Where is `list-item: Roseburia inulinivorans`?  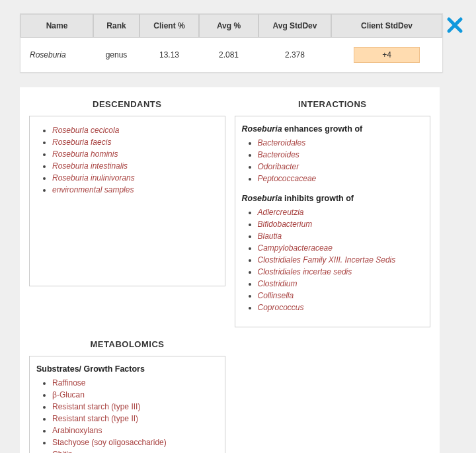 list-item: Roseburia inulinivorans is located at coordinates (135, 178).